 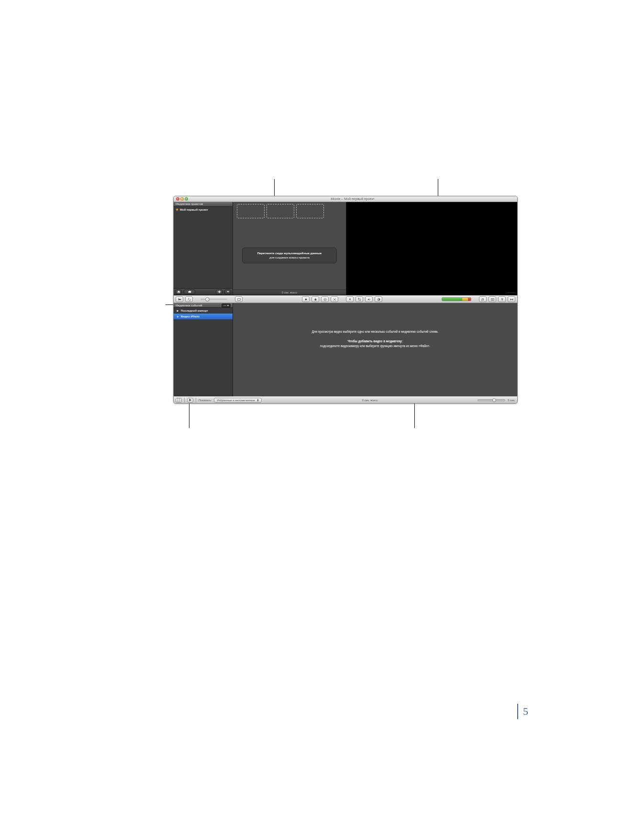 What do you see at coordinates (178, 311) in the screenshot?
I see `camera-icon: ■` at bounding box center [178, 311].